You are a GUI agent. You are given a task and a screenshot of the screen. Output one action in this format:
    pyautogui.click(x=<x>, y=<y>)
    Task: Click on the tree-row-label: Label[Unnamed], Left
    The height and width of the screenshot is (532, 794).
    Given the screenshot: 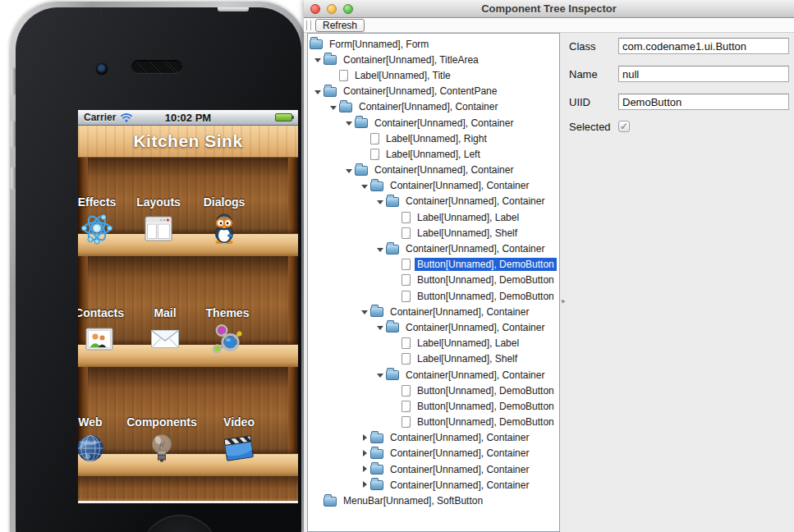 What is the action you would take?
    pyautogui.click(x=434, y=154)
    